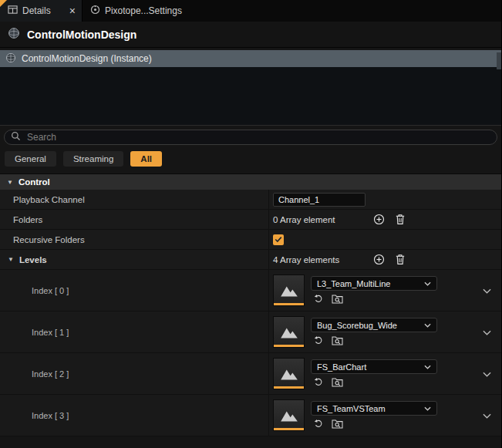 Image resolution: width=502 pixels, height=448 pixels. What do you see at coordinates (143, 11) in the screenshot?
I see `tab-pixotope-settings-label: Pixotope...Settings` at bounding box center [143, 11].